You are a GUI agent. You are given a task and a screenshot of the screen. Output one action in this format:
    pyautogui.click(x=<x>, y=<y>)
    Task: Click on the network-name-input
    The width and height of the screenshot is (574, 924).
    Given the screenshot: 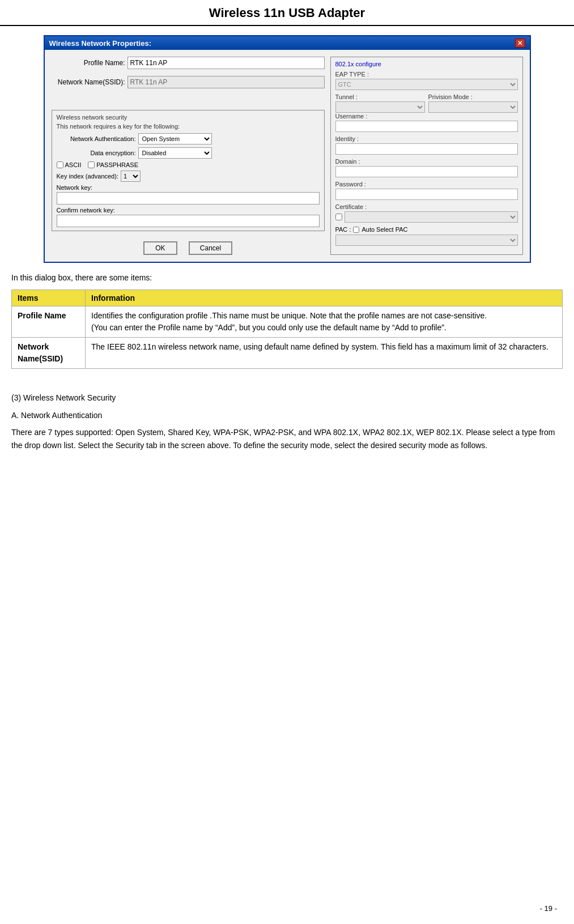 What is the action you would take?
    pyautogui.click(x=226, y=82)
    